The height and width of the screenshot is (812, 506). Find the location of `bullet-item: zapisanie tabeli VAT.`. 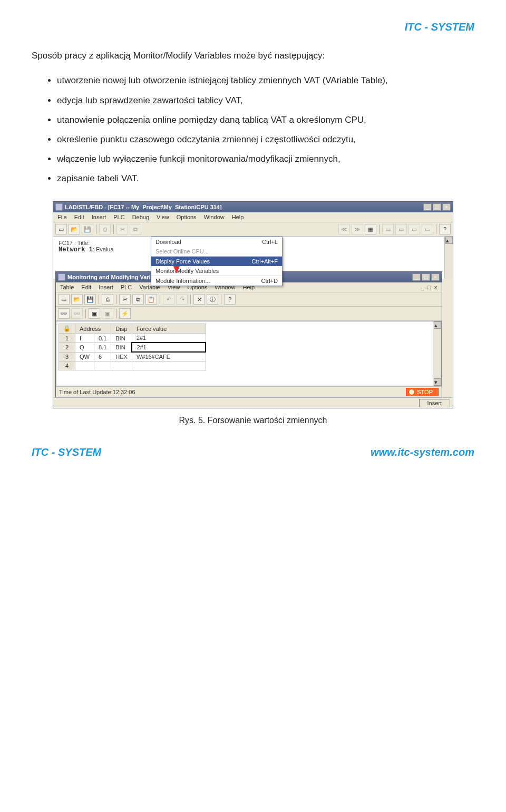

bullet-item: zapisanie tabeli VAT. is located at coordinates (266, 178).